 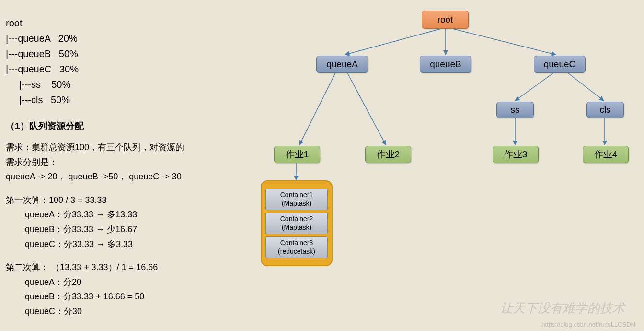 What do you see at coordinates (516, 154) in the screenshot?
I see `node-job3: 作业3` at bounding box center [516, 154].